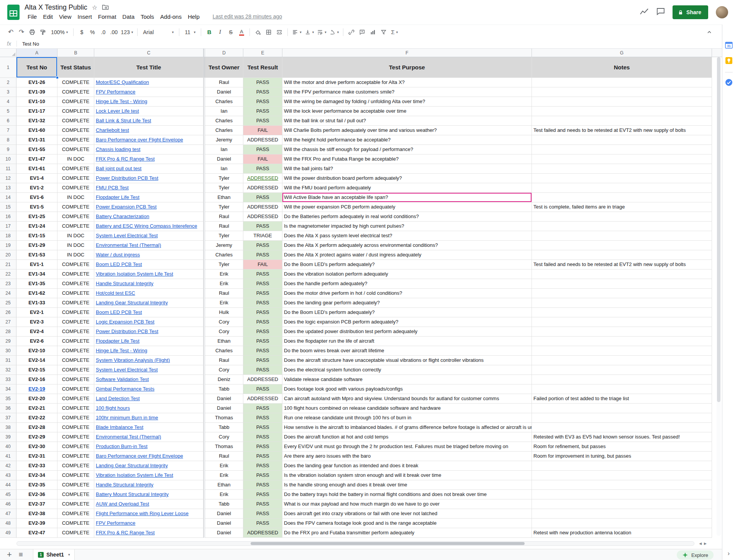 The height and width of the screenshot is (560, 735). Describe the element at coordinates (263, 67) in the screenshot. I see `header-cell-e: Test Result` at that location.